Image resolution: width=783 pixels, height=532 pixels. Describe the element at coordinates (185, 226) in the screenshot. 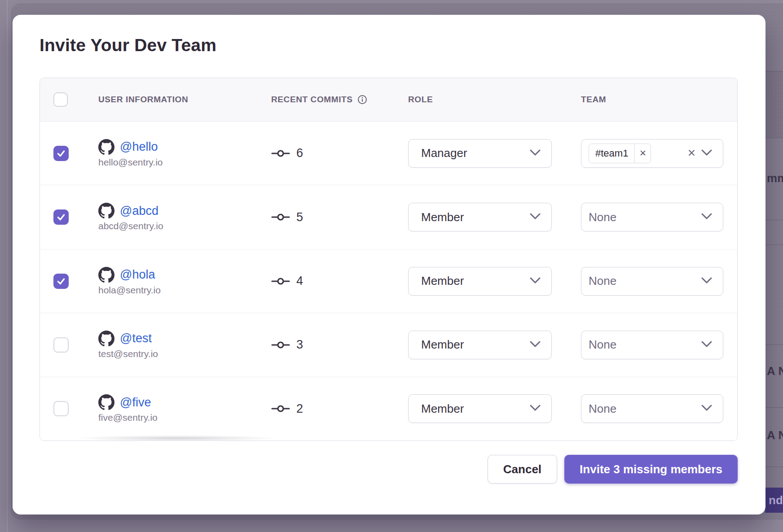

I see `user-email: abcd@sentry.io` at that location.